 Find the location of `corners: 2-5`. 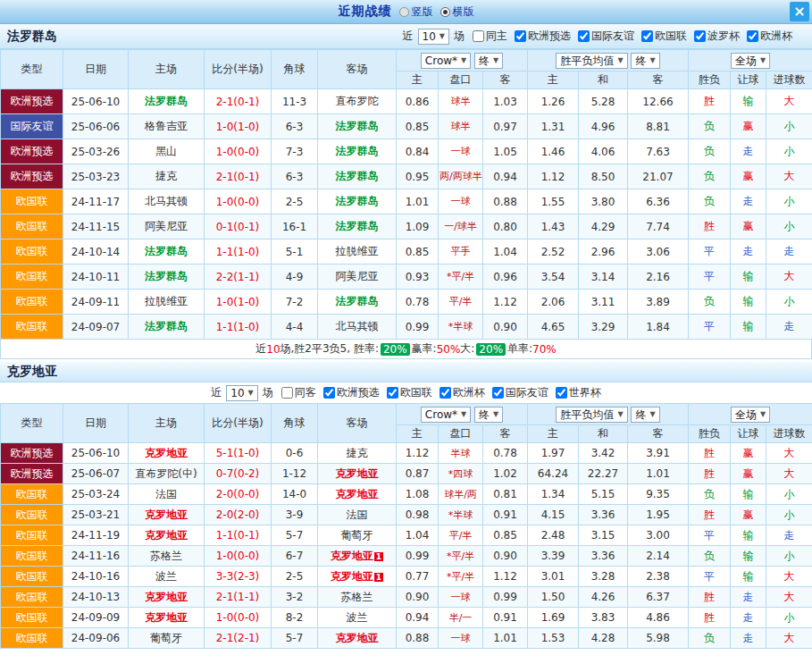

corners: 2-5 is located at coordinates (295, 202).